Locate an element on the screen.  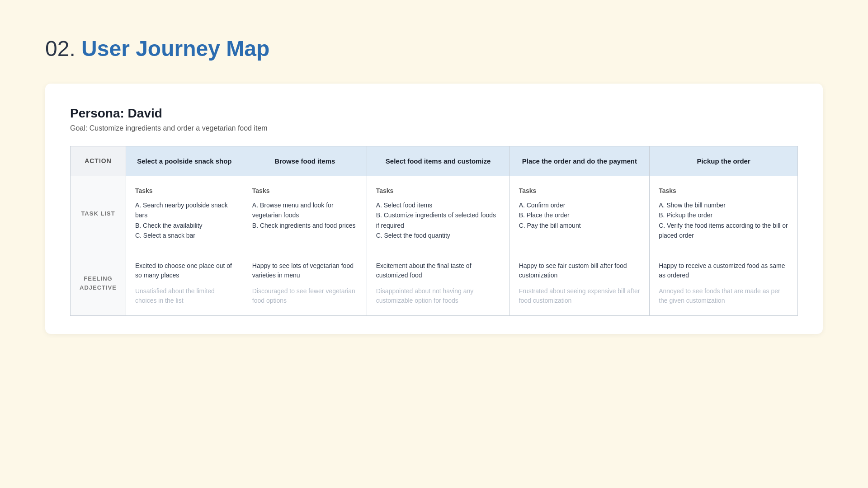
feeling-col3: Excitement about the final taste of cust… is located at coordinates (438, 283).